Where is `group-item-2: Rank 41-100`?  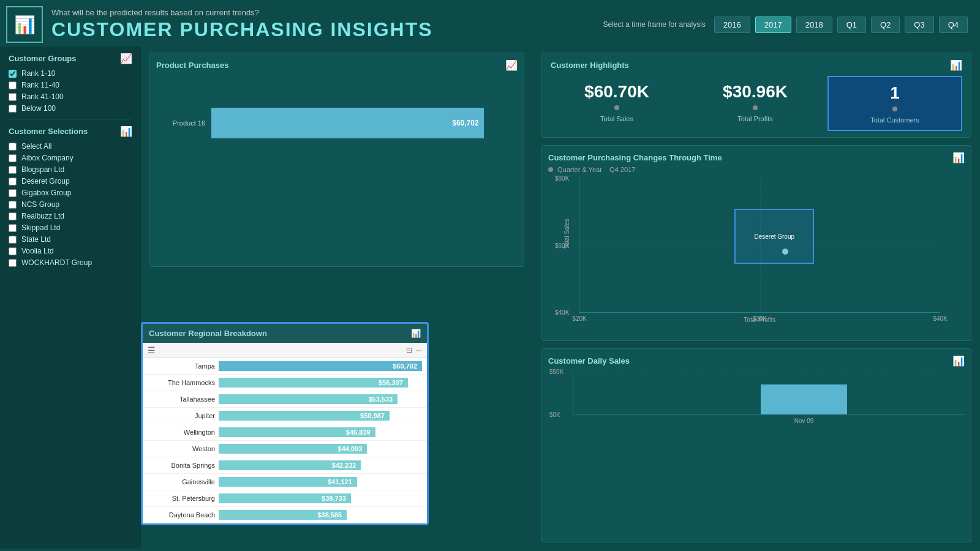 group-item-2: Rank 41-100 is located at coordinates (70, 97).